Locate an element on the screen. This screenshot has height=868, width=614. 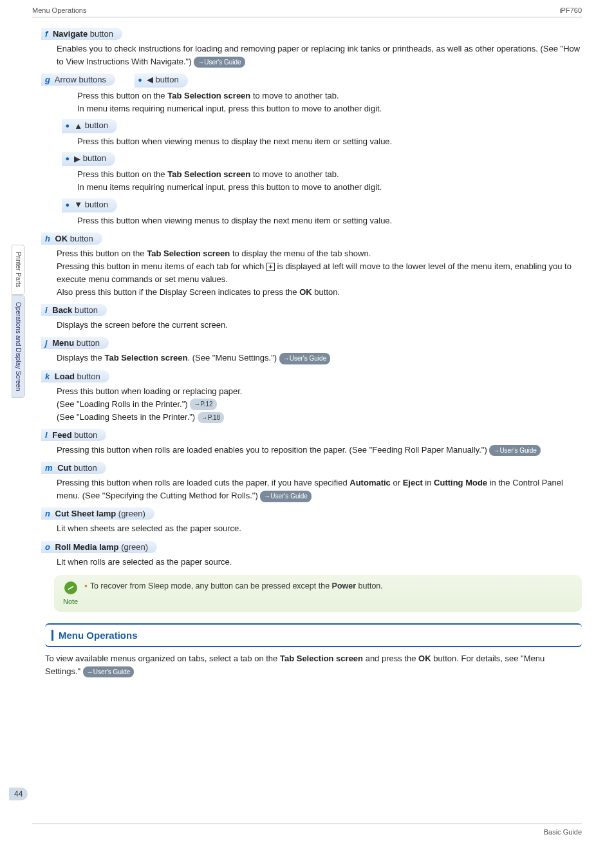
item-l-desc: Pressing this button when rolls are load… is located at coordinates (319, 450).